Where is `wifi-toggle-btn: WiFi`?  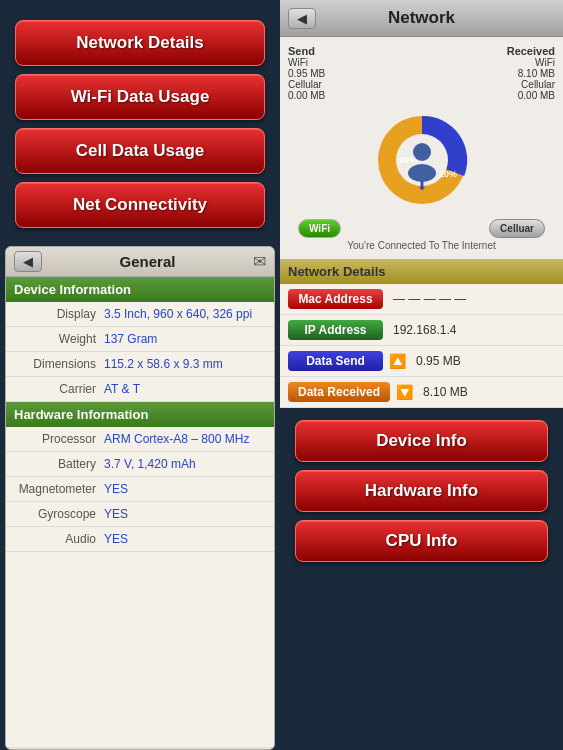 wifi-toggle-btn: WiFi is located at coordinates (320, 228).